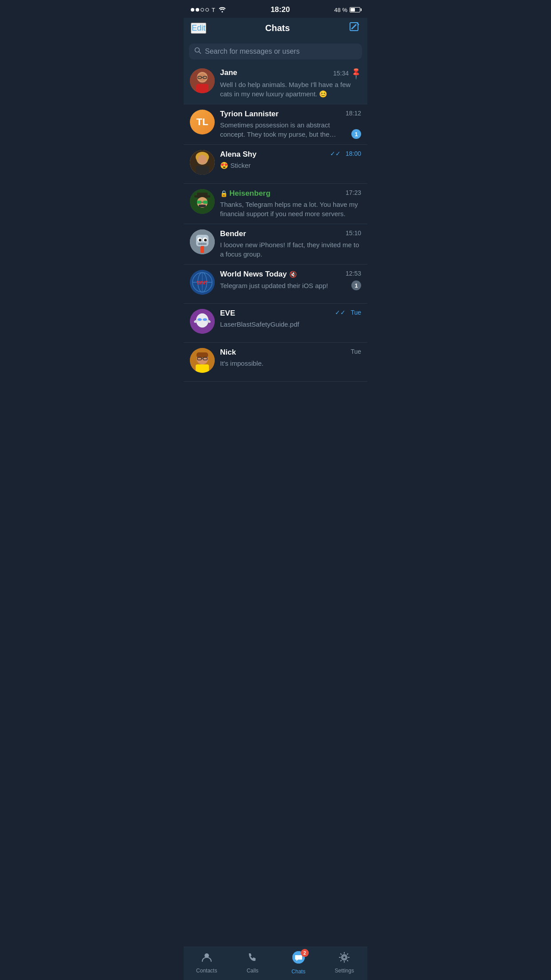  Describe the element at coordinates (276, 284) in the screenshot. I see `chat-item-worldnews: WNT World News Today 🔇 12:53 Telegram ju…` at that location.